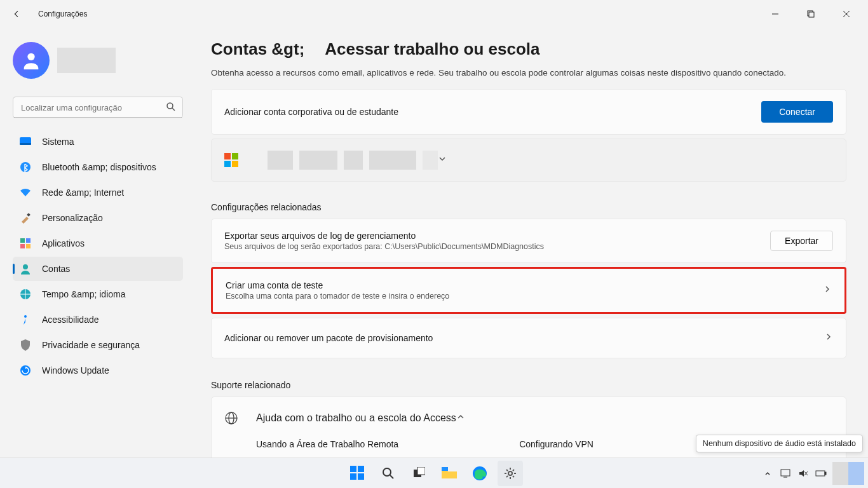  What do you see at coordinates (529, 207) in the screenshot?
I see `related-heading: Configurações relacionadas` at bounding box center [529, 207].